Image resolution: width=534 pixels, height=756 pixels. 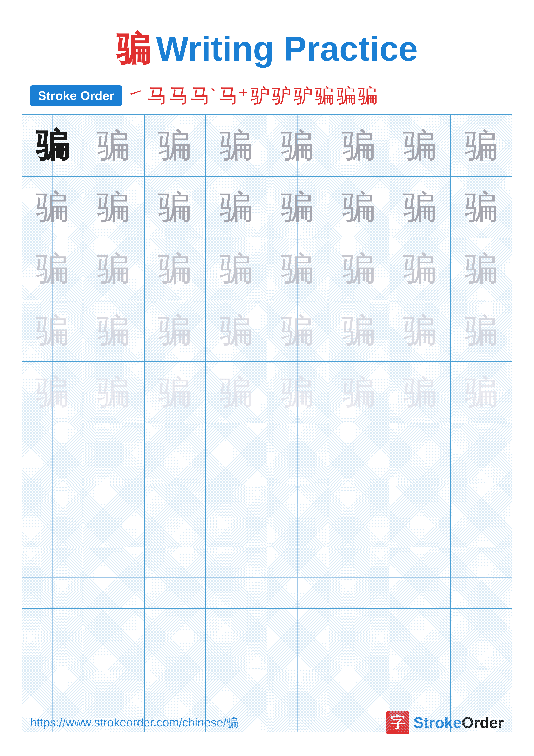 I want to click on cell-1-5: 骗, so click(x=298, y=146).